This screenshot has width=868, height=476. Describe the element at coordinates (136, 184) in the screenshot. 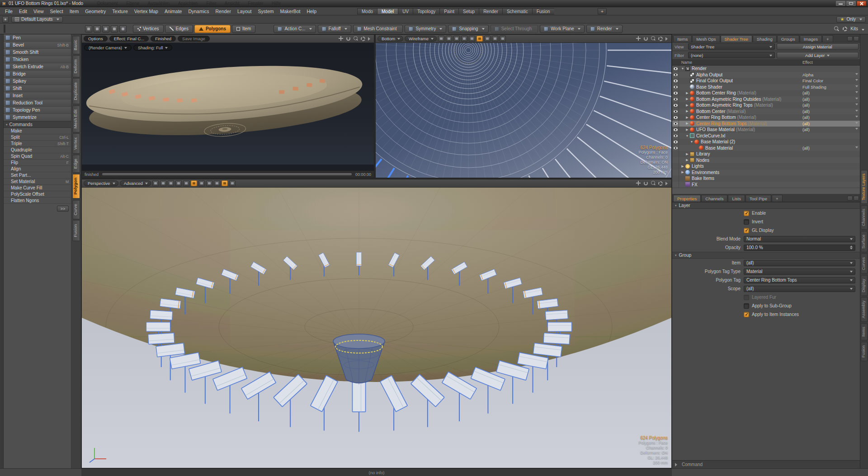

I see `viewport-shading-selector: Advanced` at that location.